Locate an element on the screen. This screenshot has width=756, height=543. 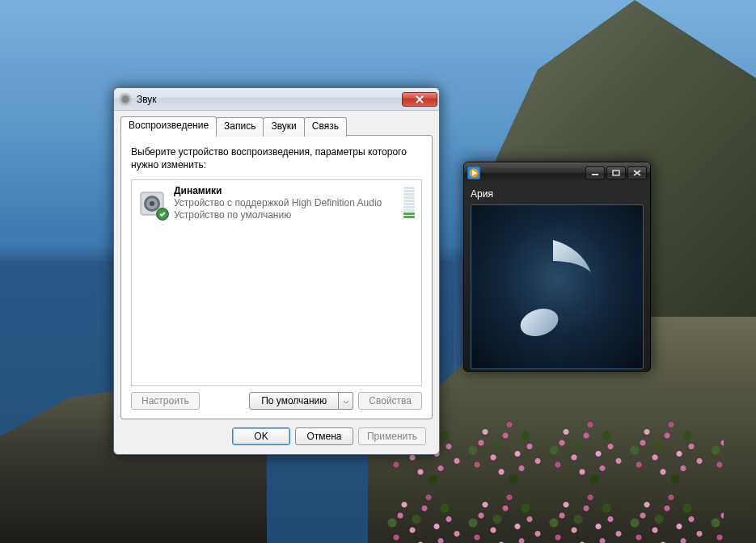
media-player-window: Ария is located at coordinates (557, 267).